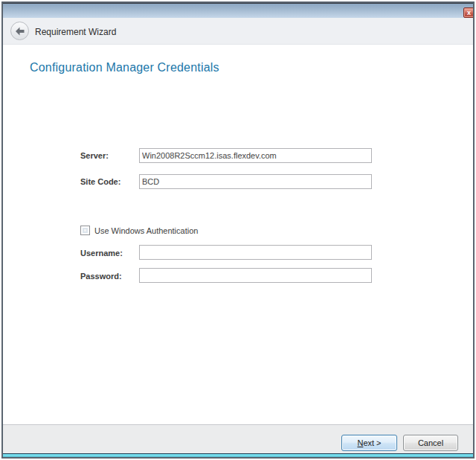  What do you see at coordinates (256, 182) in the screenshot?
I see `site-code-input` at bounding box center [256, 182].